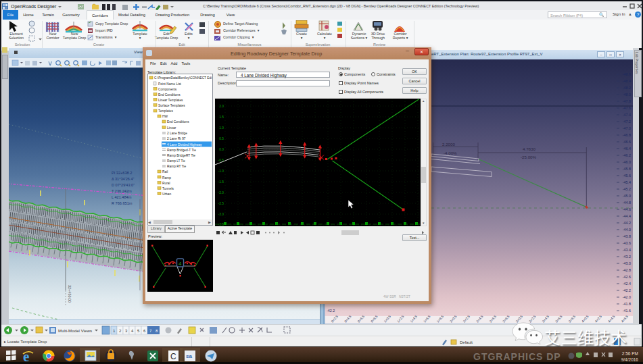  Describe the element at coordinates (630, 359) in the screenshot. I see `svg-text: 9/4/2016` at that location.